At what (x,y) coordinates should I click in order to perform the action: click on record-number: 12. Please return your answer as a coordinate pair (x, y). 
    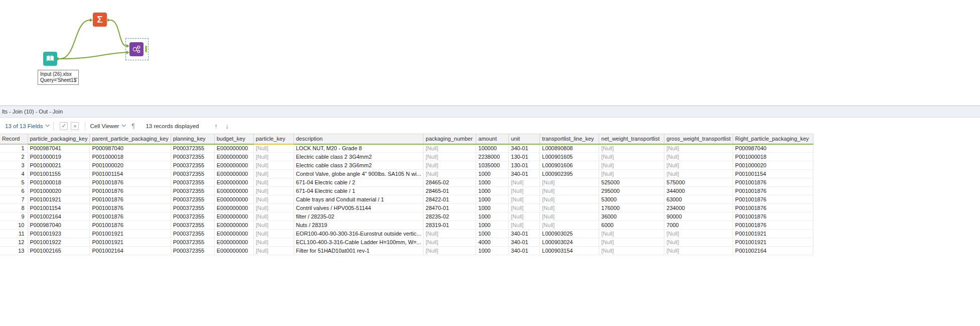
    Looking at the image, I should click on (14, 242).